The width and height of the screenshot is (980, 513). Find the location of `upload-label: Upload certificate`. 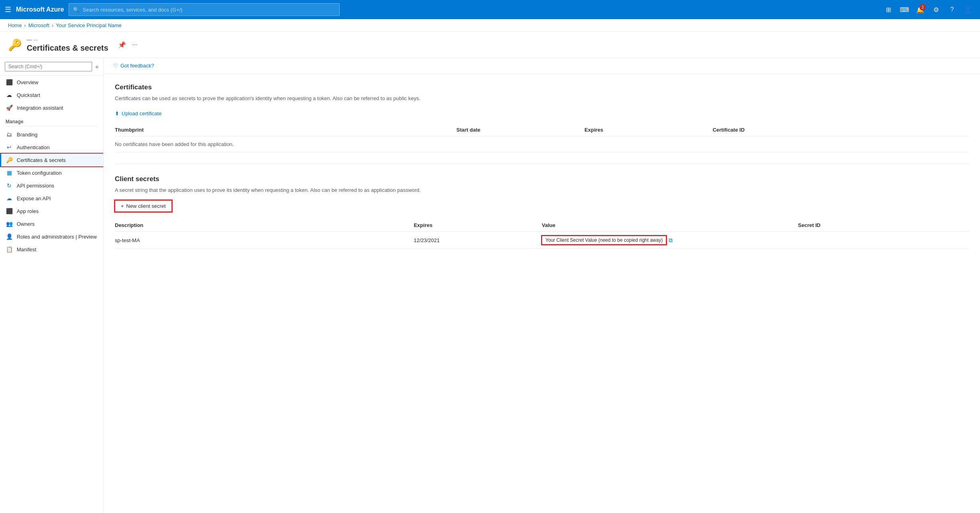

upload-label: Upload certificate is located at coordinates (142, 113).